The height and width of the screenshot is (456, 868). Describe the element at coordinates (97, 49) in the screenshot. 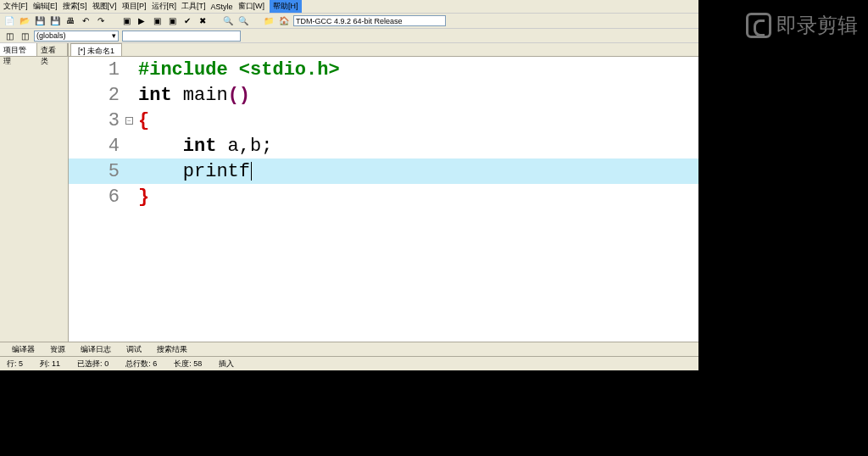

I see `file-tab: [*] 未命名1` at that location.